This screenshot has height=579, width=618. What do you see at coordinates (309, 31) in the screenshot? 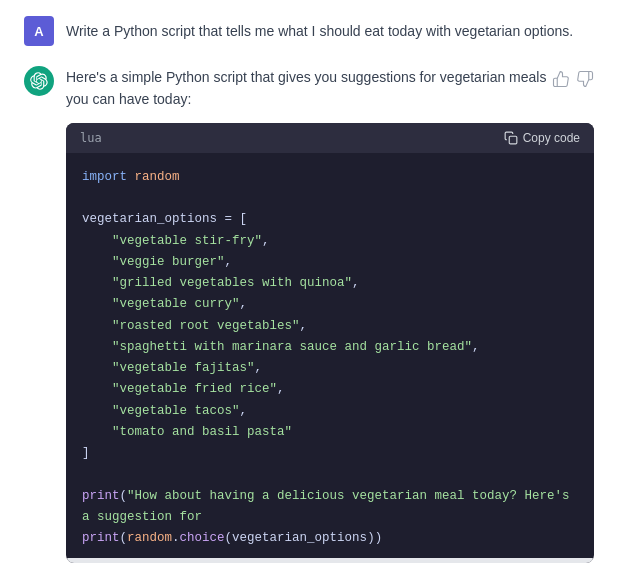
I see `user-message: A Write a Python script that tells me wh…` at bounding box center [309, 31].